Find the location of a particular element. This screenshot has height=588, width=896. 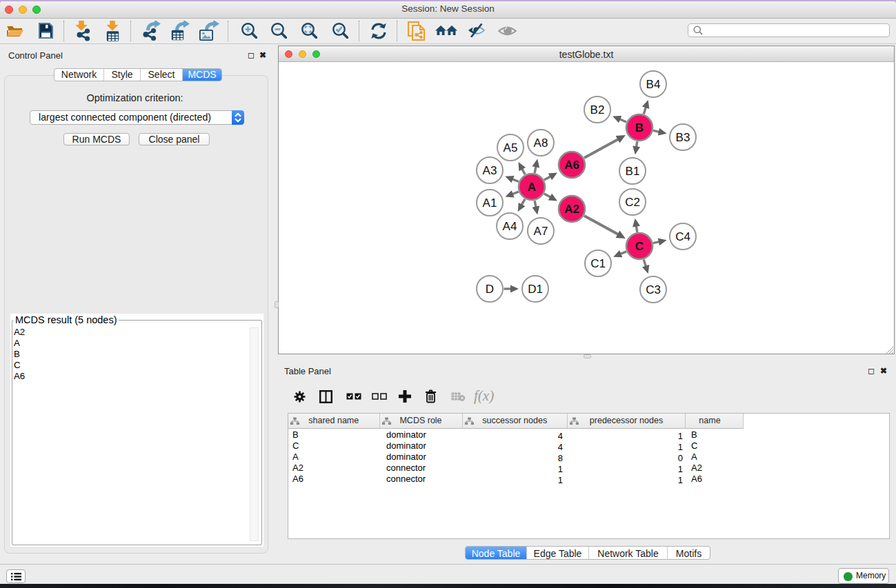

svg-text: C3 is located at coordinates (653, 290).